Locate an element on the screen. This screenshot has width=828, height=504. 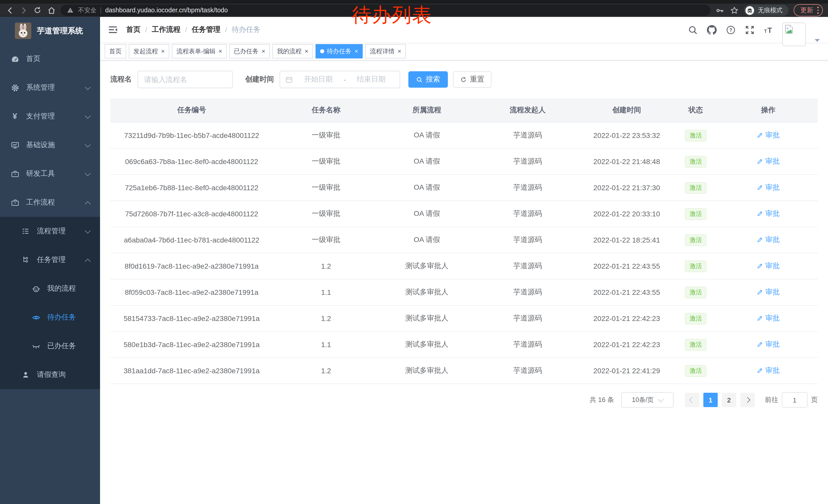
cell-task-id: a6aba0a4-7b6d-11ec-b781-acde48001122 is located at coordinates (192, 240).